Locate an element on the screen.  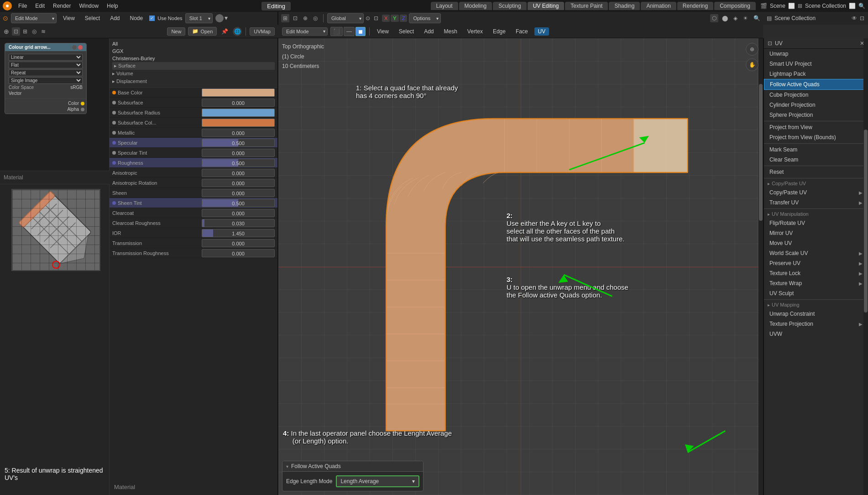
menu-flip-rotate-uv: Flip/Rotate UV is located at coordinates (816, 223).